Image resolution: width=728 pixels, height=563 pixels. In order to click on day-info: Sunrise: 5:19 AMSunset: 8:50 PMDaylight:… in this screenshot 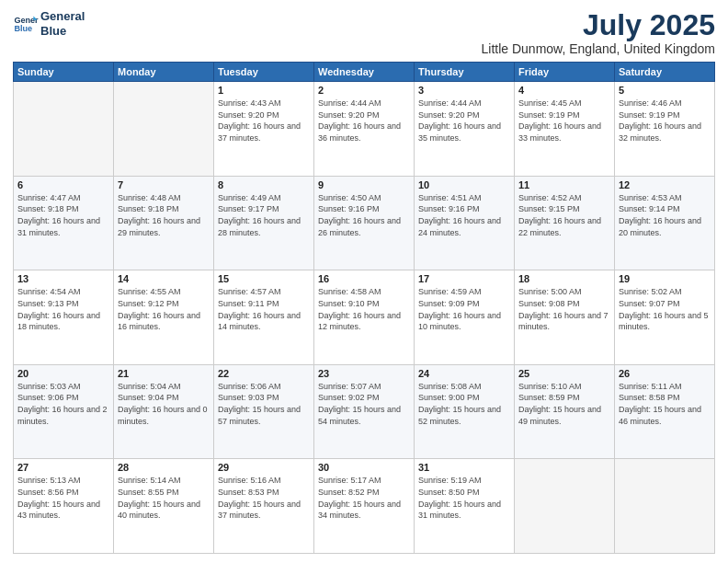, I will do `click(464, 498)`.